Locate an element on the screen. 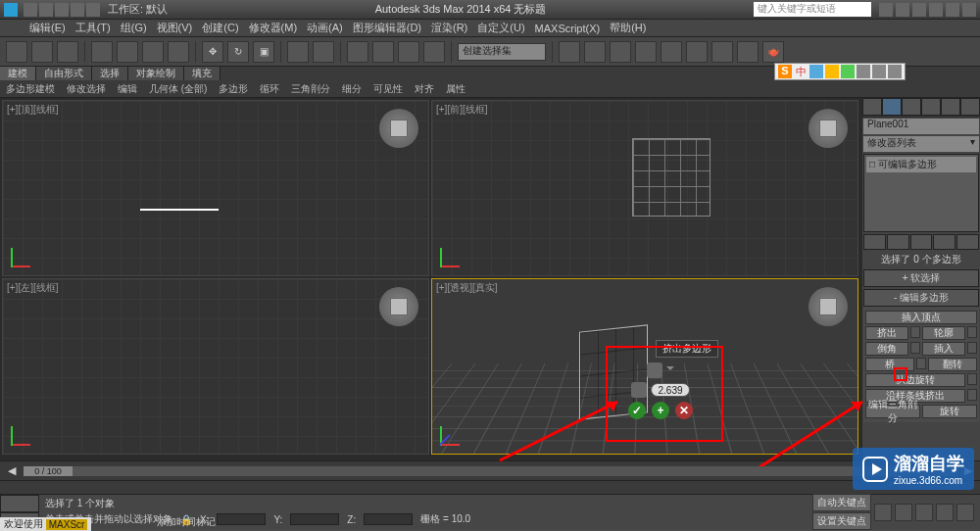 This screenshot has height=531, width=980. modifier-list-dropdown: 修改器列表▾ is located at coordinates (921, 144).